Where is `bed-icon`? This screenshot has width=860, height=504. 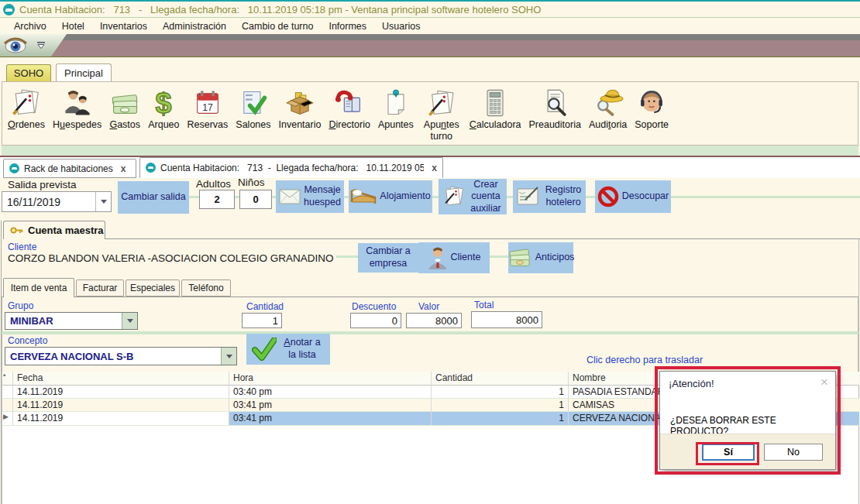 bed-icon is located at coordinates (363, 197).